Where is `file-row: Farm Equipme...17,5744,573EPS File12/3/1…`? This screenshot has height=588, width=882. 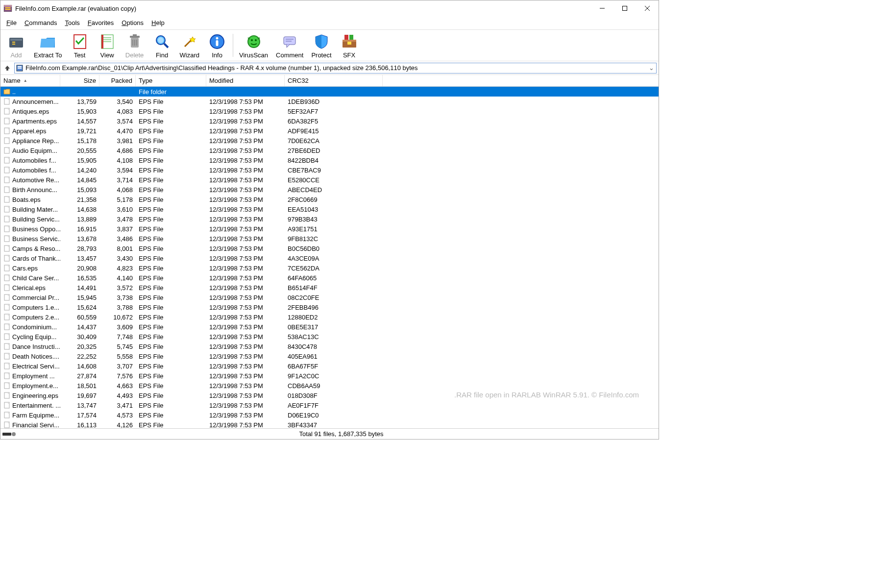 file-row: Farm Equipme...17,5744,573EPS File12/3/1… is located at coordinates (329, 415).